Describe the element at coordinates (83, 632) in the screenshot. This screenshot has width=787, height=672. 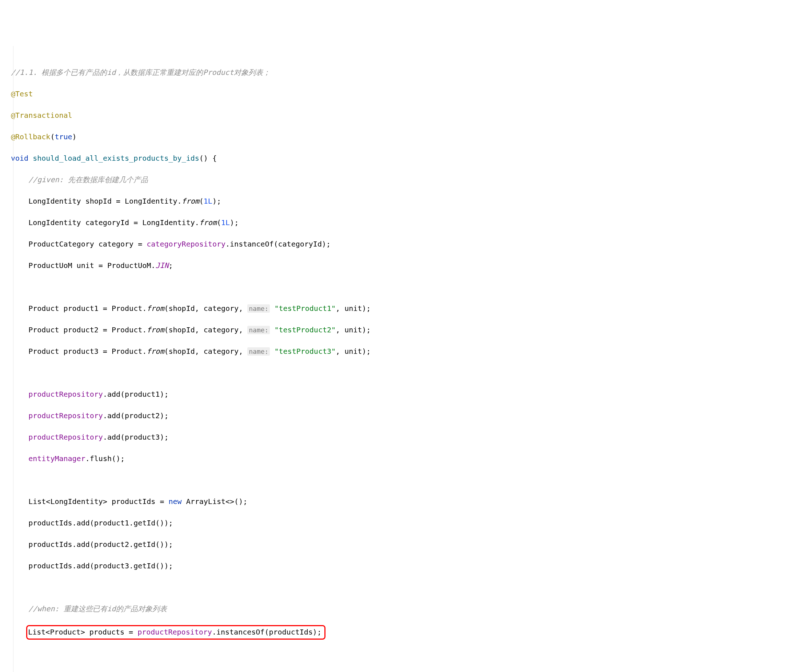
I see `code-text: List<Product> products =` at that location.